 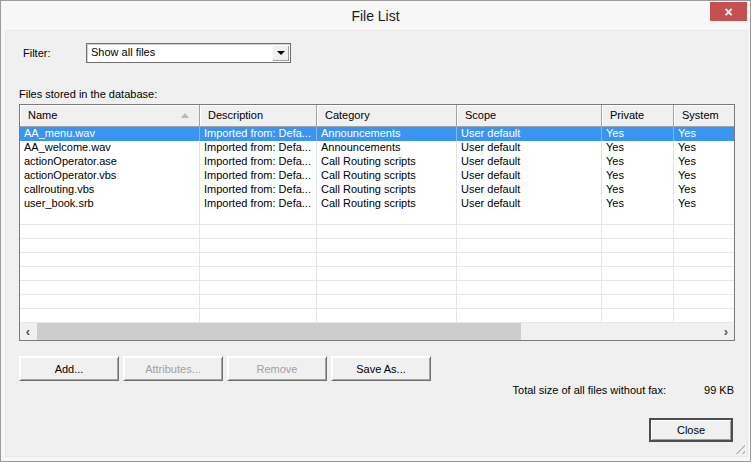 What do you see at coordinates (281, 55) in the screenshot?
I see `chevron-down-icon` at bounding box center [281, 55].